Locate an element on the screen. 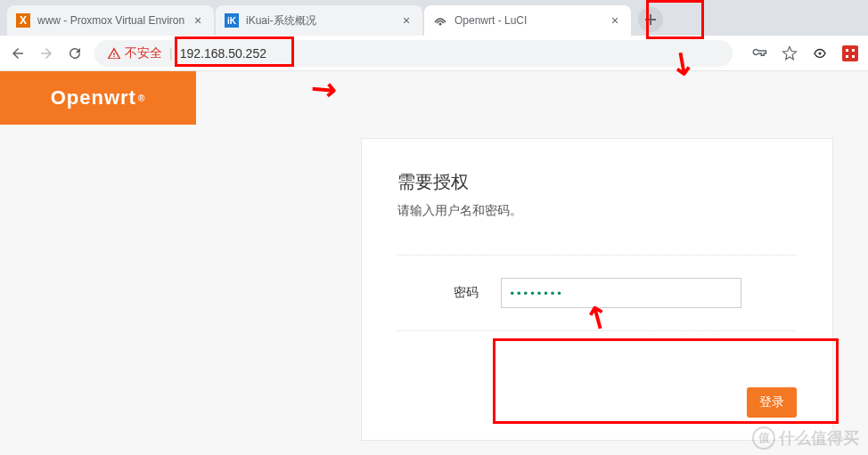 The width and height of the screenshot is (868, 455). new-tab-button is located at coordinates (651, 20).